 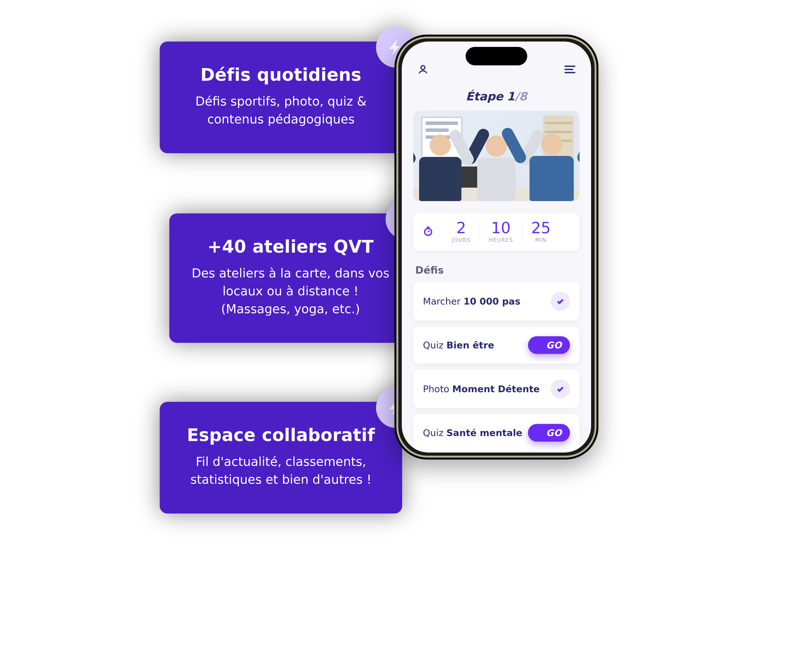 What do you see at coordinates (481, 389) in the screenshot?
I see `defi-label: Photo Moment Détente` at bounding box center [481, 389].